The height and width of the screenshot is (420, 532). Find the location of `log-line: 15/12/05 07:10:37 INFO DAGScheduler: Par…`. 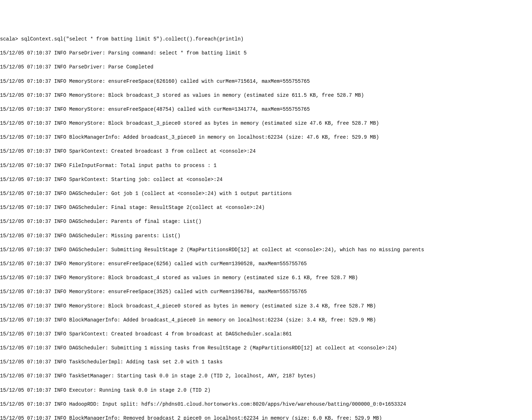

log-line: 15/12/05 07:10:37 INFO DAGScheduler: Par… is located at coordinates (266, 222).